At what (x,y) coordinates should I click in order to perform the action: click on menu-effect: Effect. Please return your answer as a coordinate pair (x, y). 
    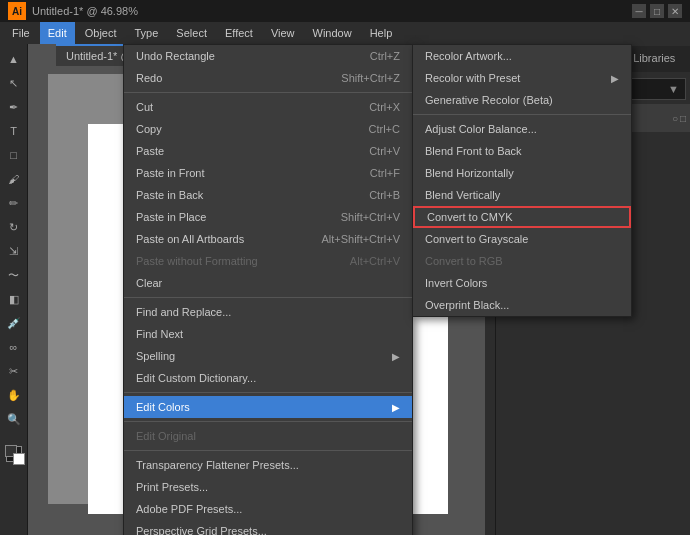
    Looking at the image, I should click on (239, 33).